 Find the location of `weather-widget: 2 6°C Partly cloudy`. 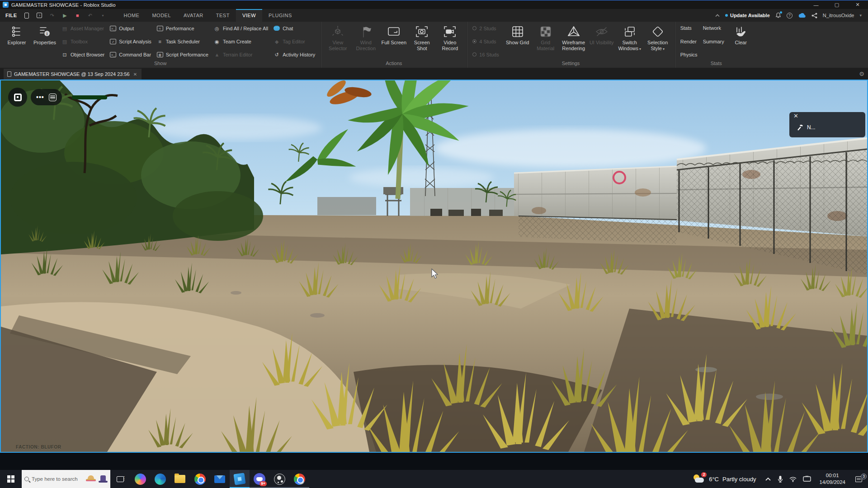

weather-widget: 2 6°C Partly cloudy is located at coordinates (725, 479).